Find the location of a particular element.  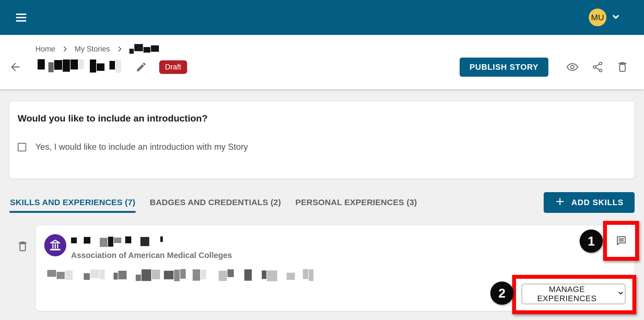

experience-delete-column is located at coordinates (23, 239).